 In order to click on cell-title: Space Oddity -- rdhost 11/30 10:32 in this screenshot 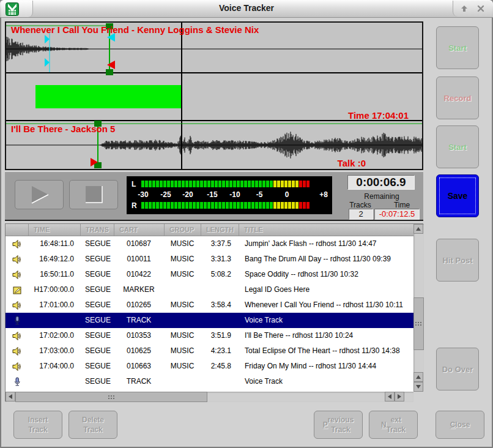, I will do `click(326, 274)`.